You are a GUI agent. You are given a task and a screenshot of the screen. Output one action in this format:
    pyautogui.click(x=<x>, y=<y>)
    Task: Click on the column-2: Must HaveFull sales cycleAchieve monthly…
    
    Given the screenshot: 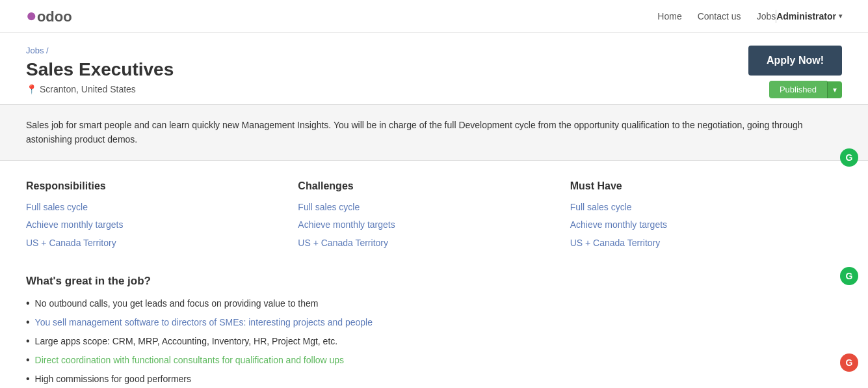 What is the action you would take?
    pyautogui.click(x=706, y=217)
    